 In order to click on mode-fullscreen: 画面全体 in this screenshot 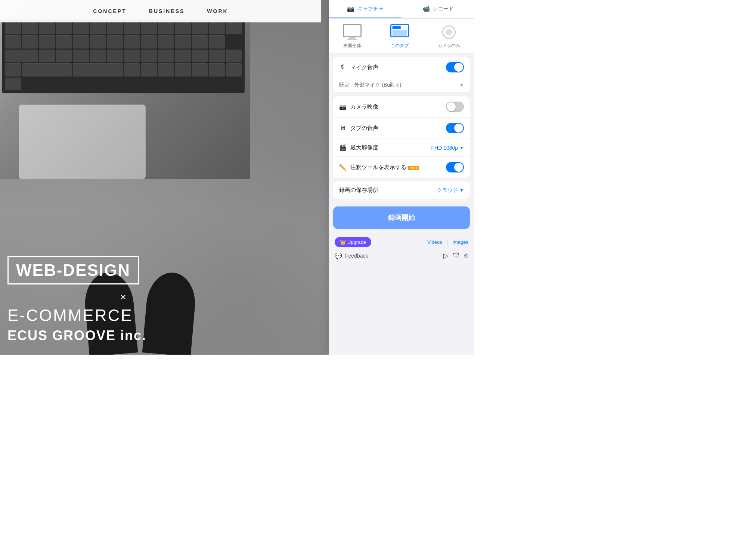, I will do `click(352, 37)`.